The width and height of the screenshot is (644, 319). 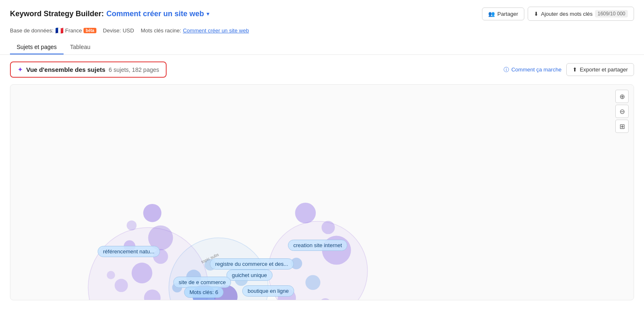 I want to click on header-actions: 👥 Partager ⬇ Ajouter des mots clés 1609/…, so click(x=558, y=14).